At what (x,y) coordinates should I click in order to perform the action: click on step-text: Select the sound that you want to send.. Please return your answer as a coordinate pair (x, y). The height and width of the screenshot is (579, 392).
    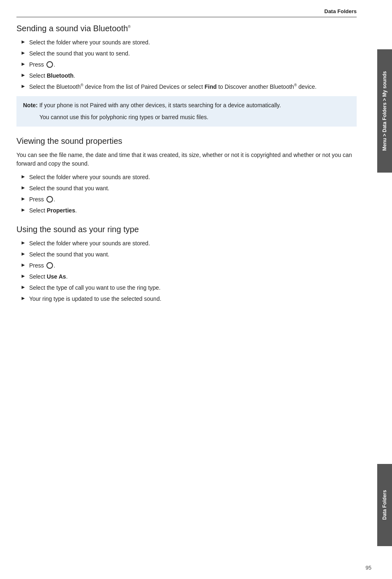
    Looking at the image, I should click on (80, 53).